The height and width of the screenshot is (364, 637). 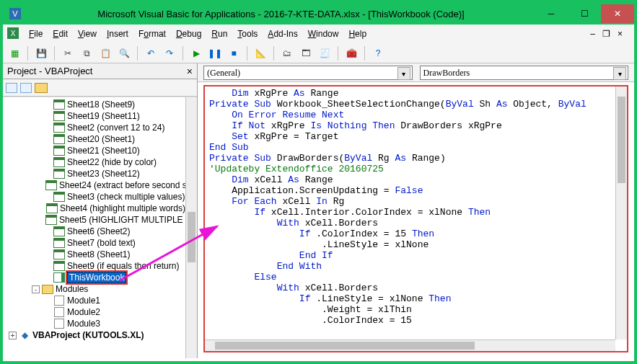 I want to click on standard-toolbar: ▦ 💾 ✂ ⧉ 📋 🔍 ↶ ↷ ▶ ❚❚ ■ 📐 🗂 🗔 🧾 🧰 ?, so click(x=319, y=53).